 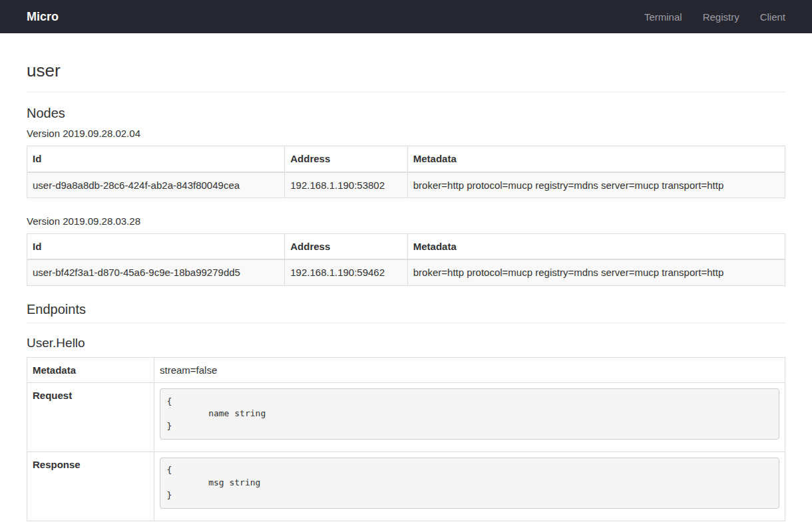 I want to click on response-schema-code: { msg string }, so click(x=470, y=483).